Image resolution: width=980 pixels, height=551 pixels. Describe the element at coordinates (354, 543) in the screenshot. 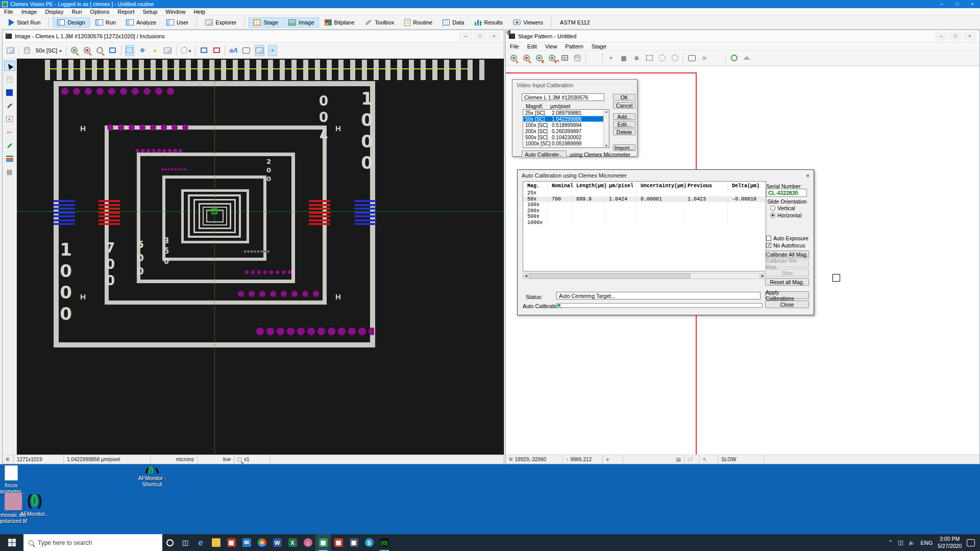

I see `calculator-icon: ▦` at that location.